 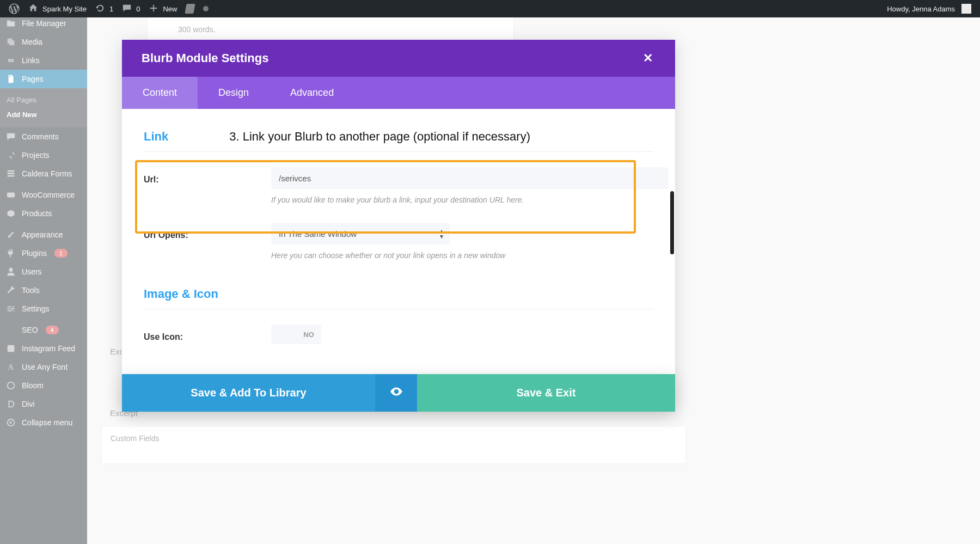 What do you see at coordinates (399, 151) in the screenshot?
I see `divider` at bounding box center [399, 151].